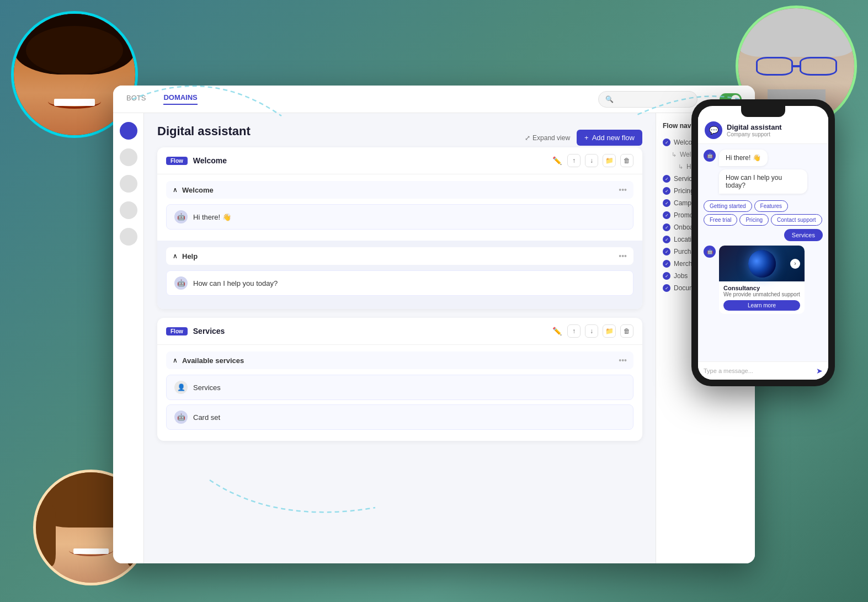 This screenshot has height=602, width=868. What do you see at coordinates (721, 220) in the screenshot?
I see `quick-reply-free-trial: Free trial` at bounding box center [721, 220].